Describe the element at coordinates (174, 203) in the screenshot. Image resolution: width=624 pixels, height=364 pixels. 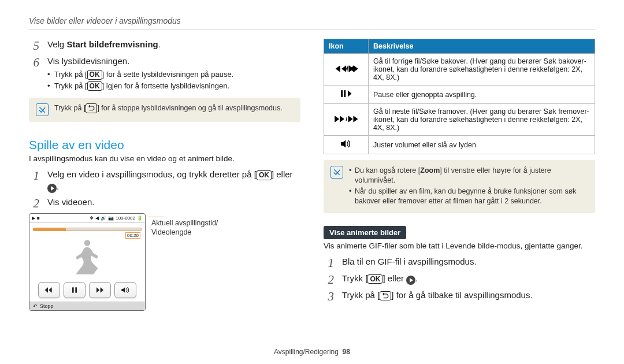
I see `step-body: Vis videoen.` at that location.